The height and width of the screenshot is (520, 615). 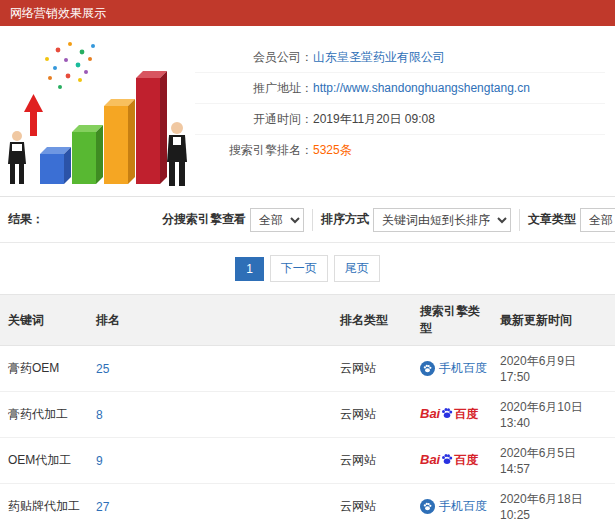 I want to click on pagination: 1 下一页 尾页, so click(x=308, y=268).